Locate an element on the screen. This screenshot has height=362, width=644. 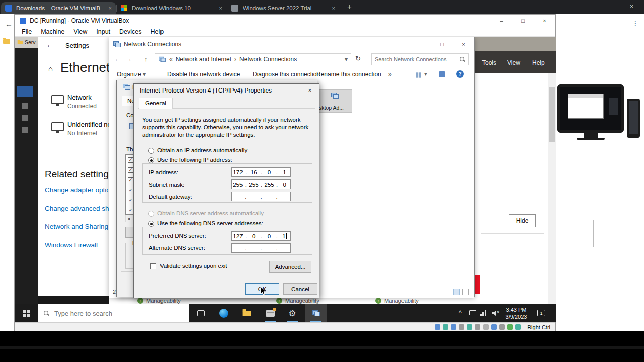
server-manager-menu-view: View is located at coordinates (514, 63).